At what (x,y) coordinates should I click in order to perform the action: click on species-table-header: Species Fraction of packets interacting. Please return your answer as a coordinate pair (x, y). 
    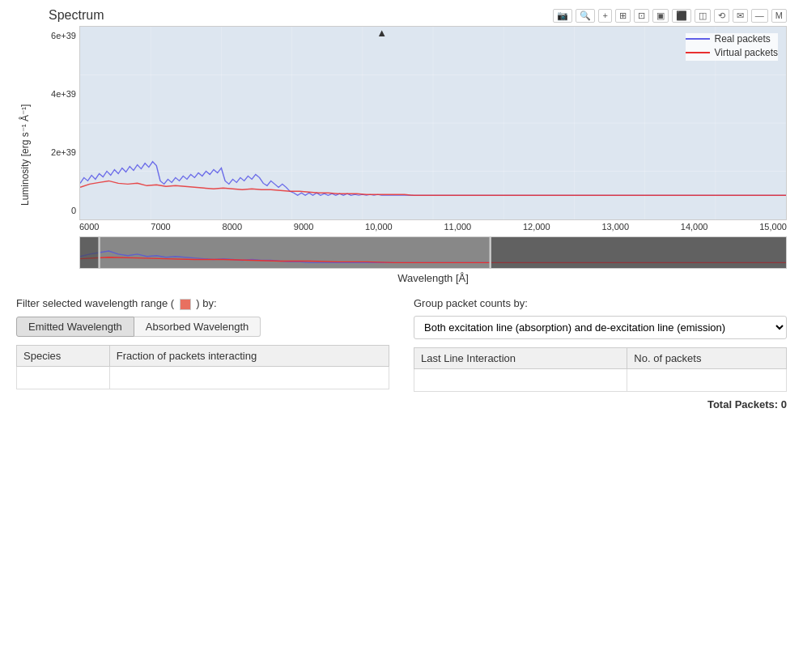
    Looking at the image, I should click on (203, 355).